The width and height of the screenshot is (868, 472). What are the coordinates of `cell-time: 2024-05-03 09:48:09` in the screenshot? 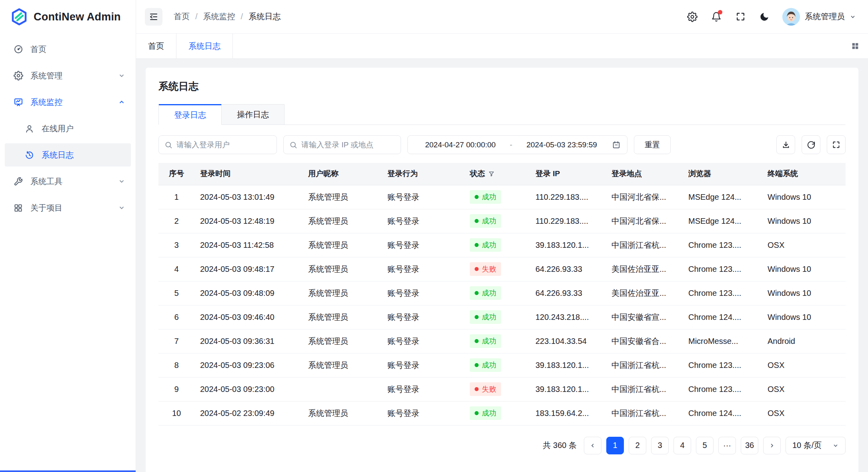 It's located at (249, 293).